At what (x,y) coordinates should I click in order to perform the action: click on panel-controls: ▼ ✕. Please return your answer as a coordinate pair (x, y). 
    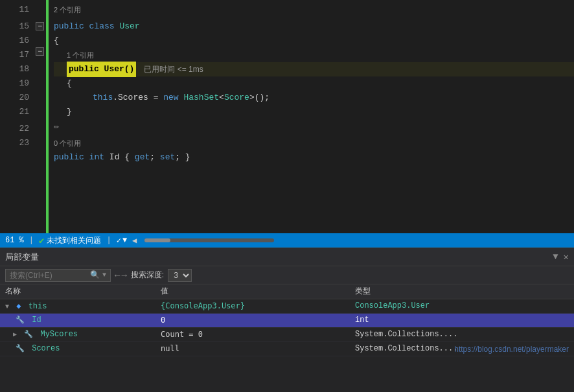
    Looking at the image, I should click on (561, 257).